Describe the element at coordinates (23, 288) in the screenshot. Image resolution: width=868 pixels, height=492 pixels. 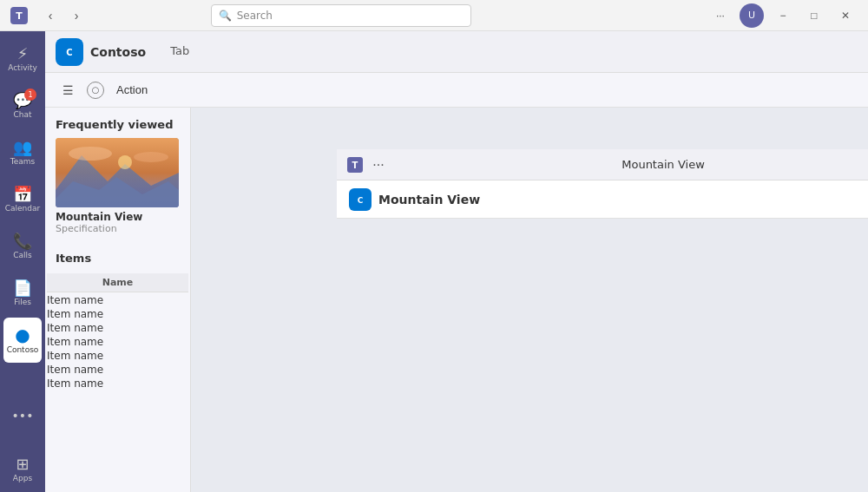
I see `files-icon: 📄` at that location.